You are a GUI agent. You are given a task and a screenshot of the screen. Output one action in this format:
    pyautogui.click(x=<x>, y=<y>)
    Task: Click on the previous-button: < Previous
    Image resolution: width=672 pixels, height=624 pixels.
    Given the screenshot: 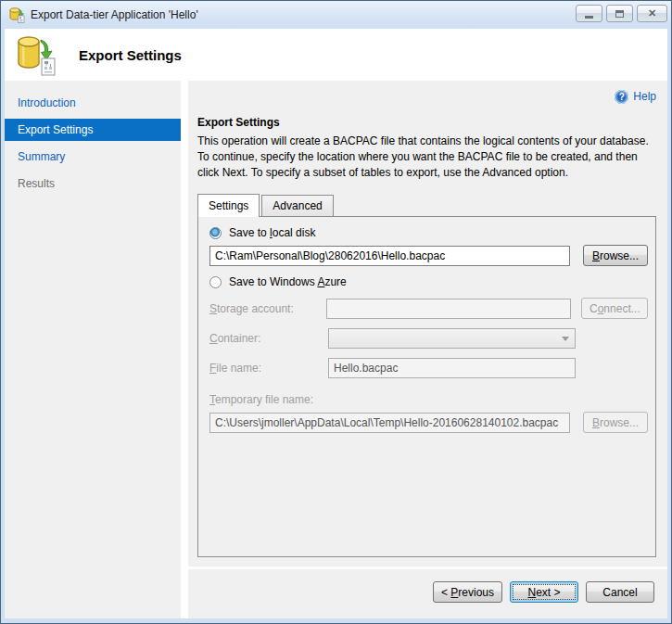 What is the action you would take?
    pyautogui.click(x=467, y=592)
    